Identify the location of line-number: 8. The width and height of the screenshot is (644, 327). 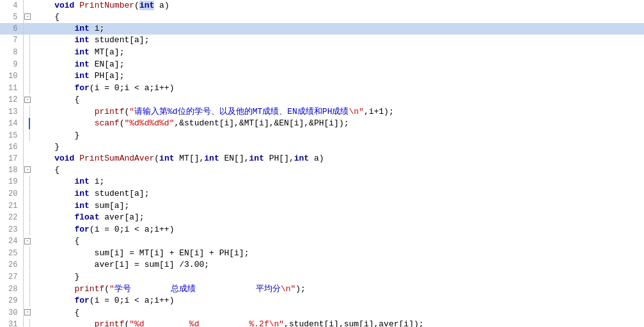
(12, 52).